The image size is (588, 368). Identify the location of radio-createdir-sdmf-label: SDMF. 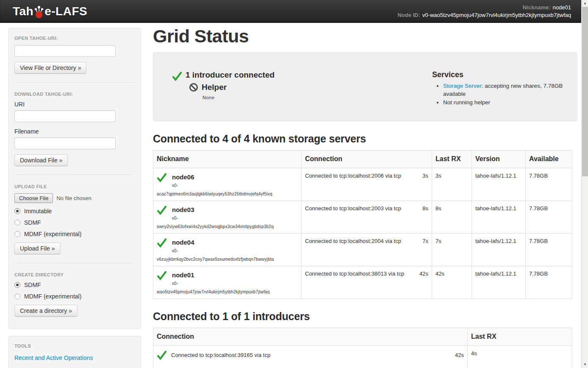
(33, 285).